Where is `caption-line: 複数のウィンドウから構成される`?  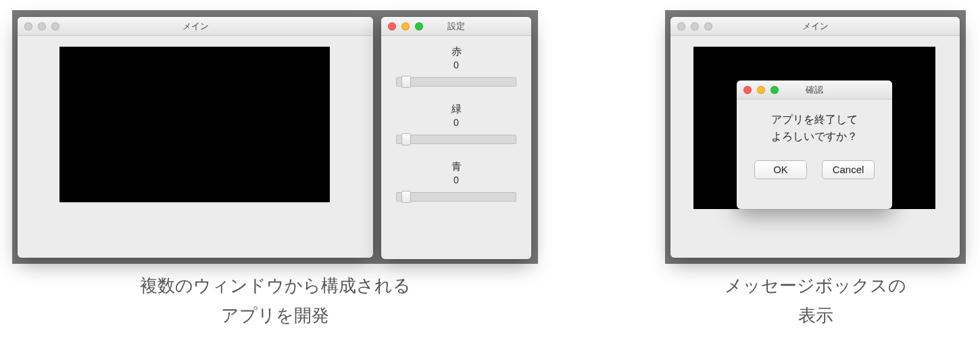
caption-line: 複数のウィンドウから構成される is located at coordinates (276, 285).